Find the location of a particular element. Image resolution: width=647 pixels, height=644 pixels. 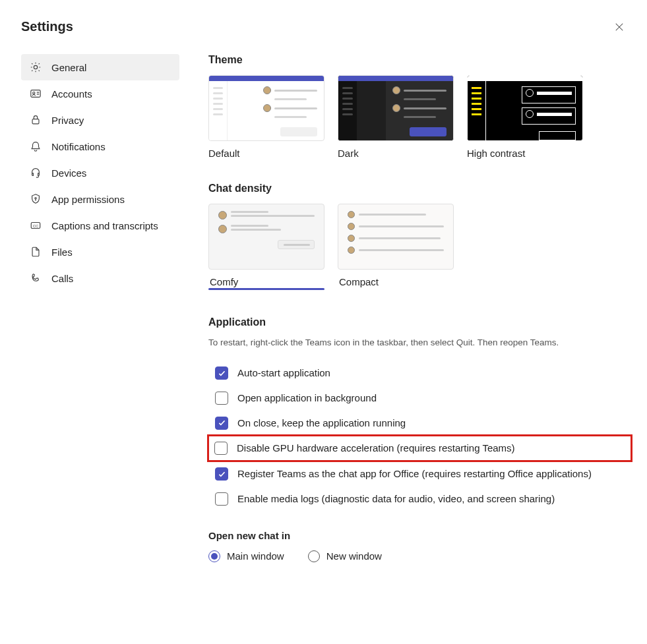

sidebar-item-app-permissions: App permissions is located at coordinates (100, 199).